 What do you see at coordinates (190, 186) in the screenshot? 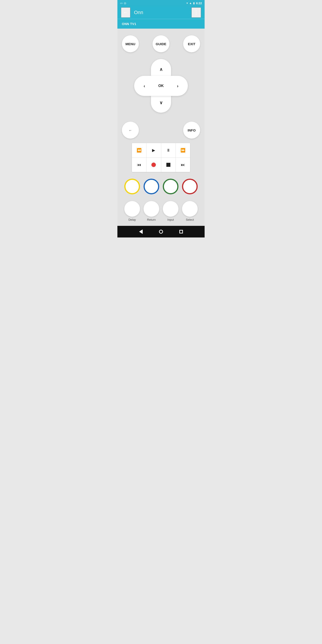
I see `red-button` at bounding box center [190, 186].